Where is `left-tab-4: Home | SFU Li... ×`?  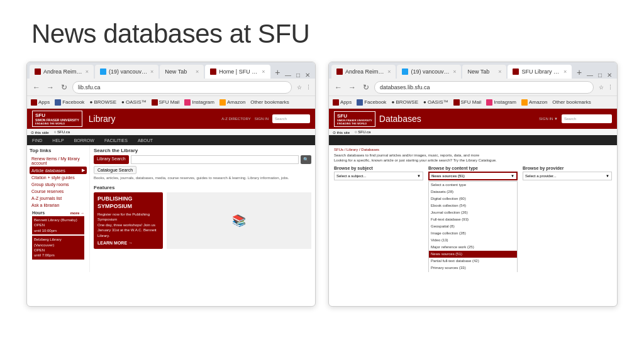
left-tab-4: Home | SFU Li... × is located at coordinates (238, 72).